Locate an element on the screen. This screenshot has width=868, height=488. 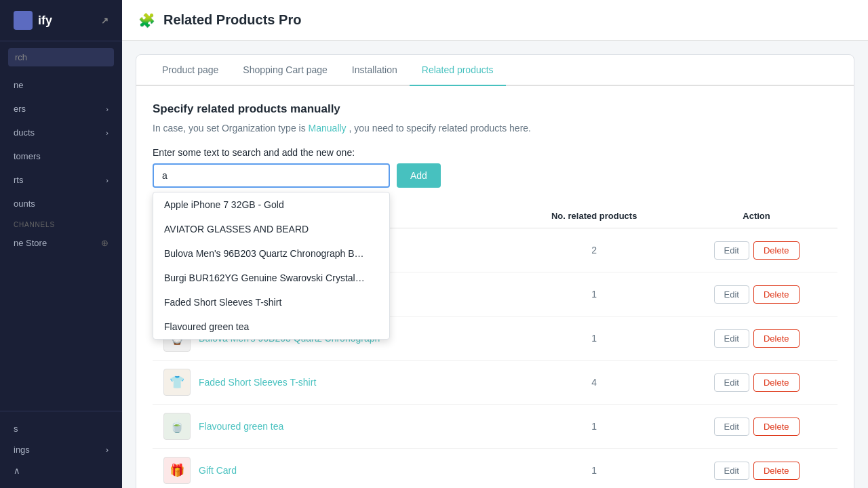
col-related-count: No. related products is located at coordinates (594, 216).